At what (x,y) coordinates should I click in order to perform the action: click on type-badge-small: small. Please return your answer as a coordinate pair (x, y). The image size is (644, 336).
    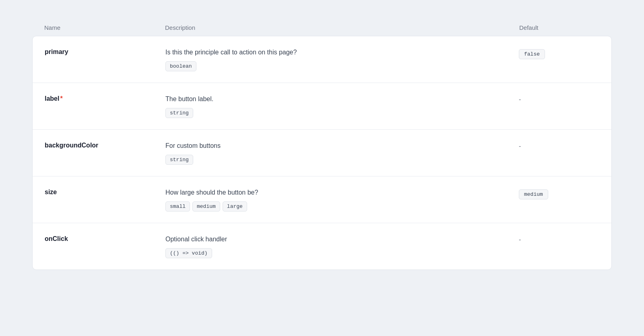
    Looking at the image, I should click on (178, 206).